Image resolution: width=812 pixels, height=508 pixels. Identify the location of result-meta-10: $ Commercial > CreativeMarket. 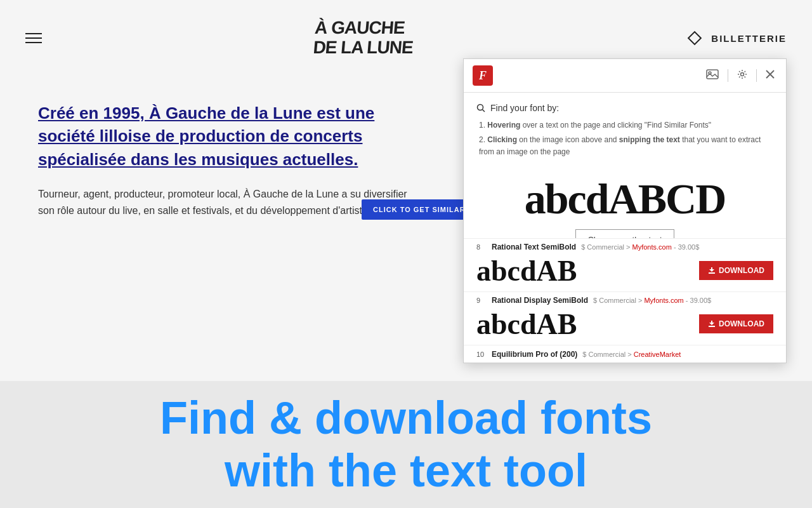
(632, 354).